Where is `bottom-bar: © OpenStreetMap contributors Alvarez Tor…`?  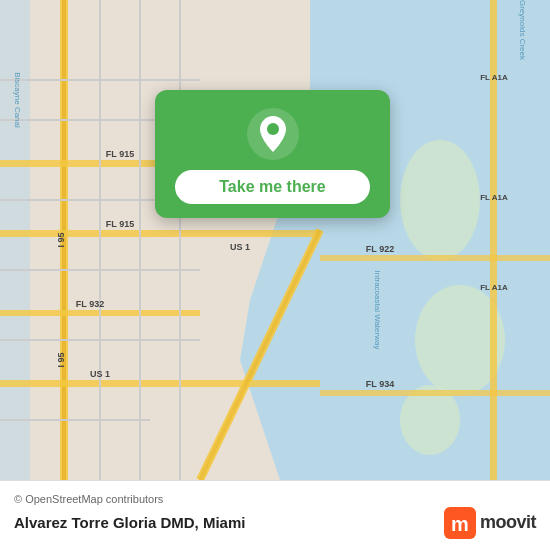
bottom-bar: © OpenStreetMap contributors Alvarez Tor… is located at coordinates (275, 515).